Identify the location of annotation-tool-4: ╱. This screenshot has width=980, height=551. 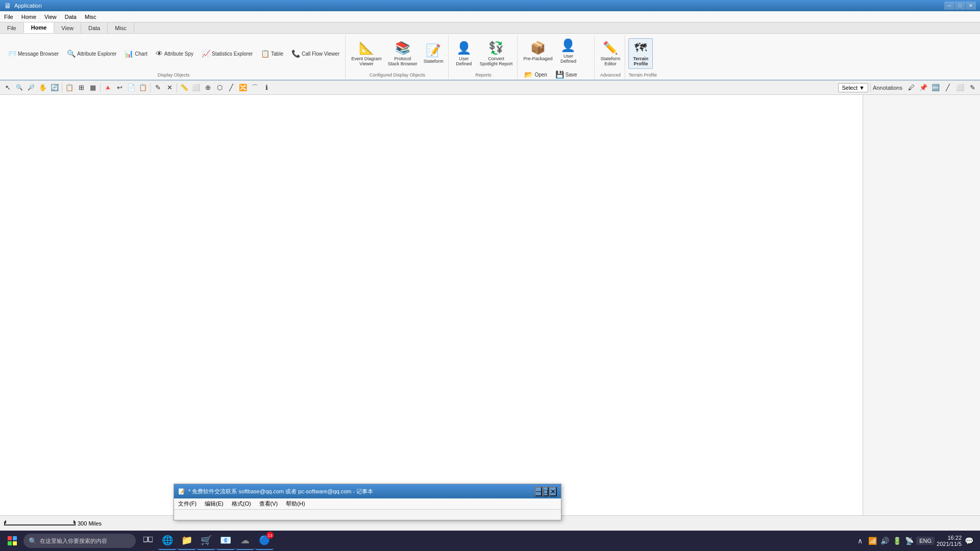
(948, 88).